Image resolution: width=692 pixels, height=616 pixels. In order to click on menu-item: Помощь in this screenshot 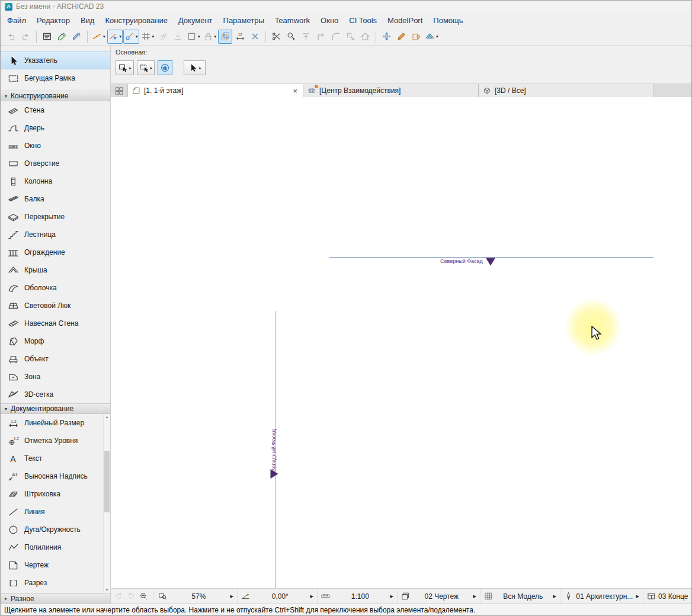, I will do `click(448, 20)`.